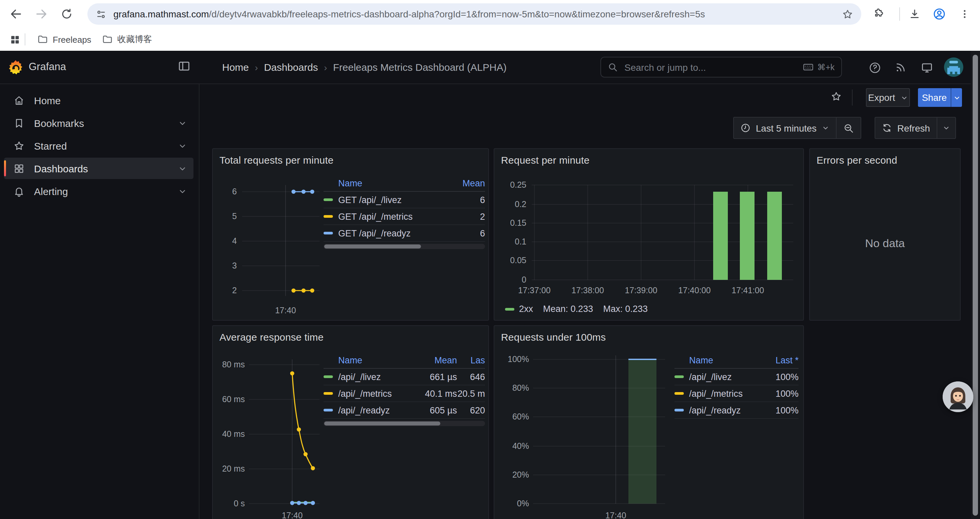 This screenshot has width=980, height=519. What do you see at coordinates (885, 244) in the screenshot?
I see `no-data-message: No data` at bounding box center [885, 244].